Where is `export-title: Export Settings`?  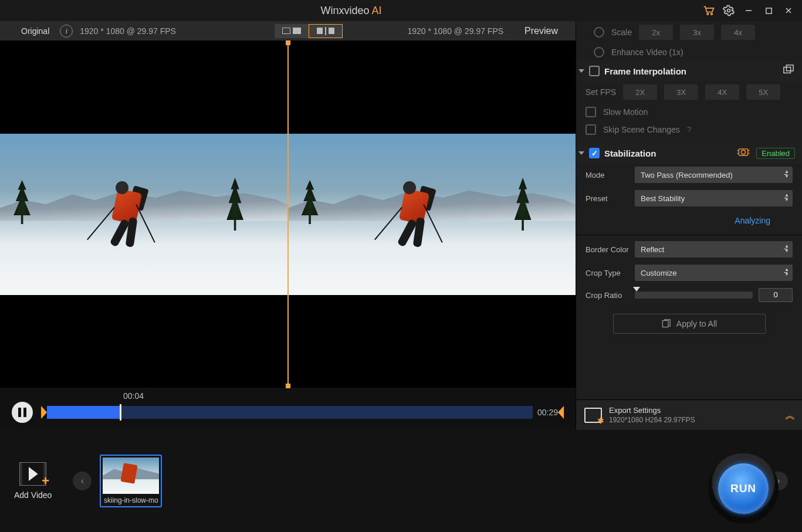 export-title: Export Settings is located at coordinates (652, 411).